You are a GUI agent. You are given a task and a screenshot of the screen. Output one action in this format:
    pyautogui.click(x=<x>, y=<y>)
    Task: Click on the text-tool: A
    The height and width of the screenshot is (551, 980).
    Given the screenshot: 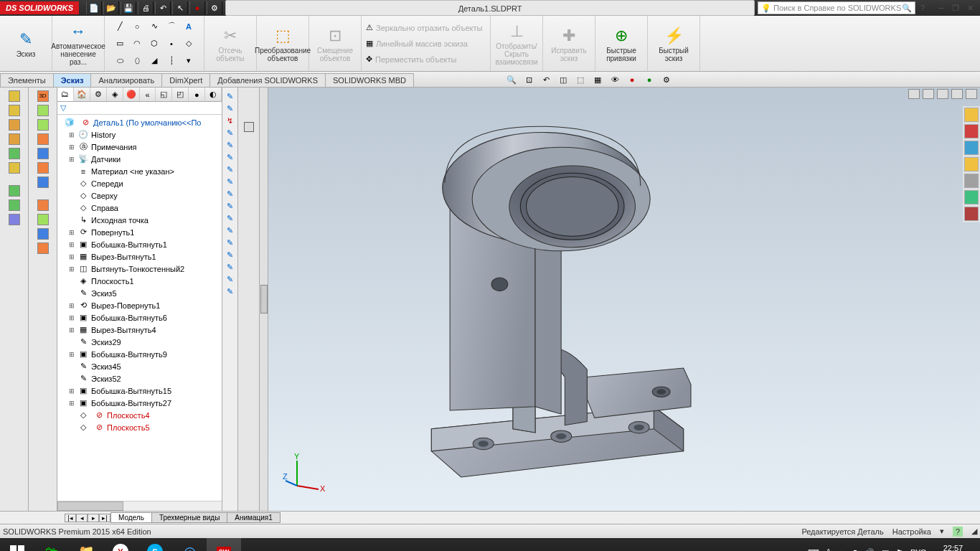 What is the action you would take?
    pyautogui.click(x=189, y=27)
    